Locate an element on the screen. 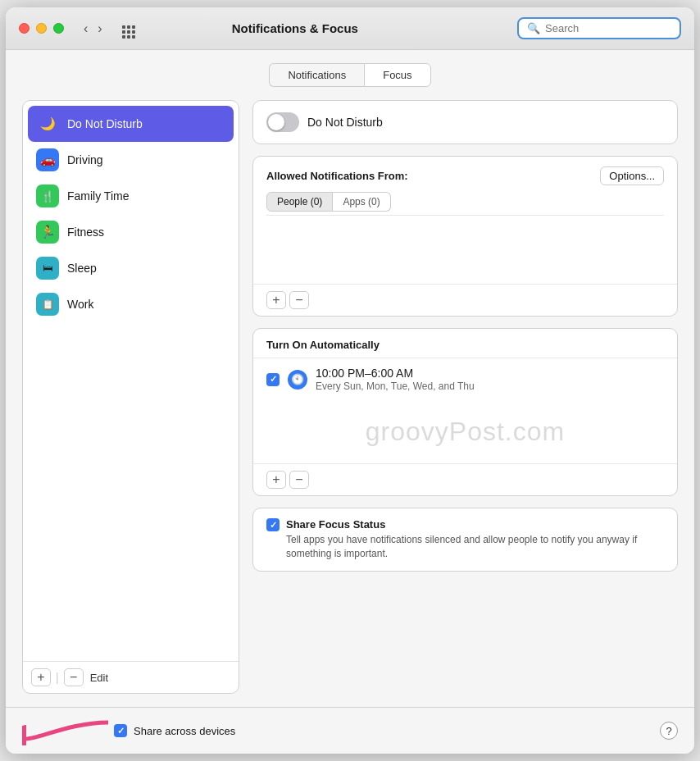 This screenshot has height=761, width=700. sub-tabs: People (0) Apps (0) is located at coordinates (466, 202).